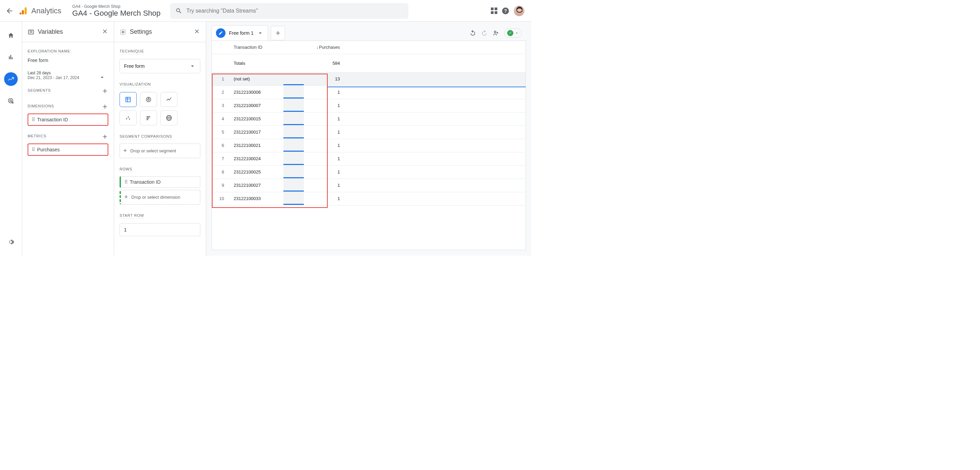  I want to click on share-icon, so click(496, 33).